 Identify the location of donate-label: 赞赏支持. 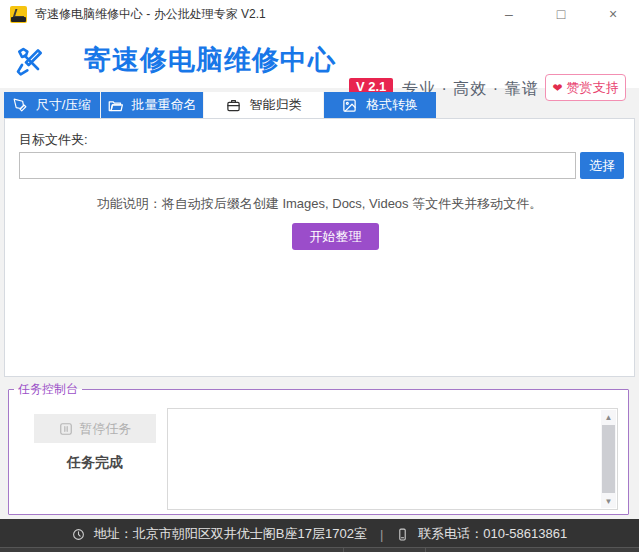
(593, 88).